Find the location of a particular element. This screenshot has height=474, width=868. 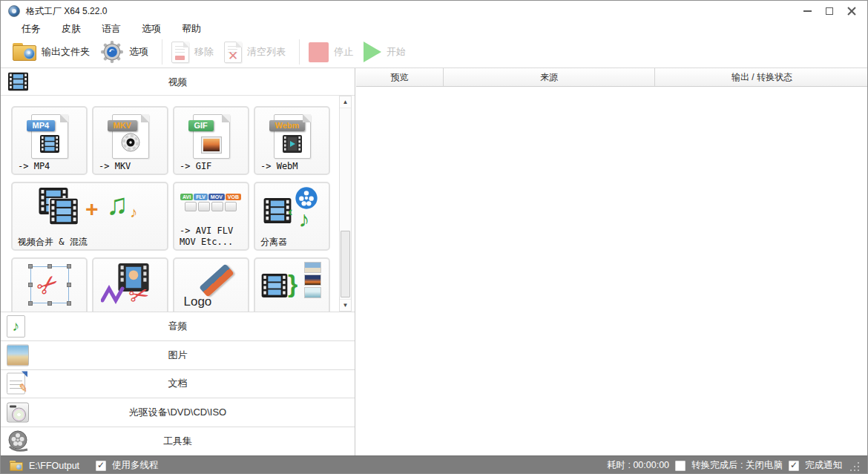

output-folder-icon is located at coordinates (24, 52).